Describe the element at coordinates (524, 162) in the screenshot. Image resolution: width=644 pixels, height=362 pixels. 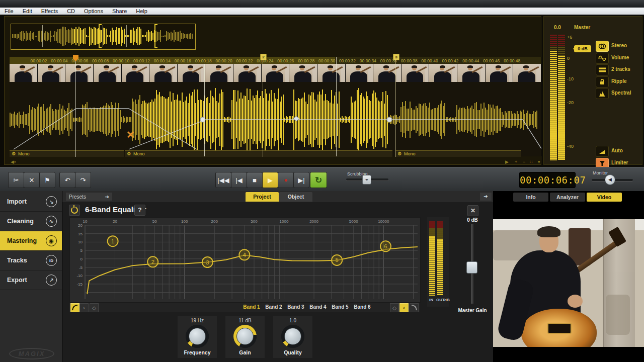
I see `zoom-out-icon: −` at that location.